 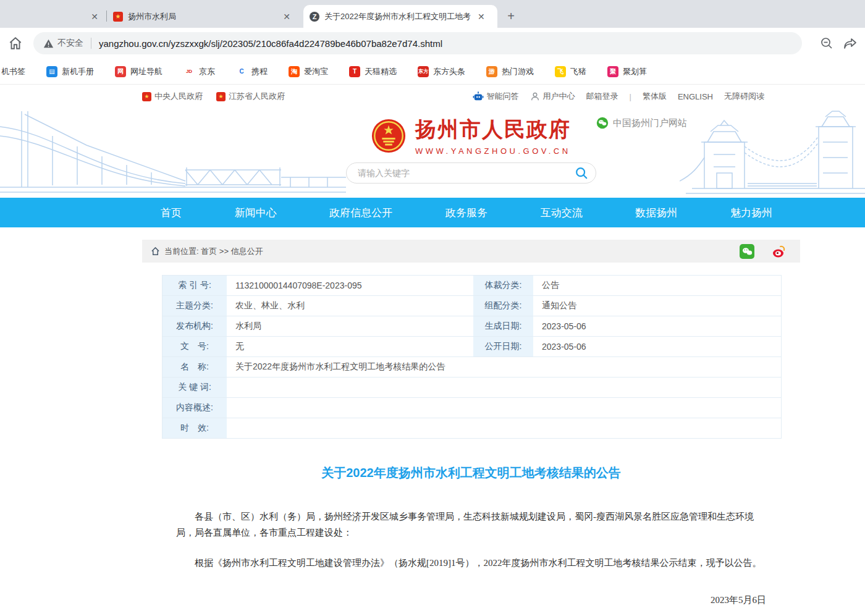 I want to click on yangzhou-site-favicon: Z, so click(x=314, y=17).